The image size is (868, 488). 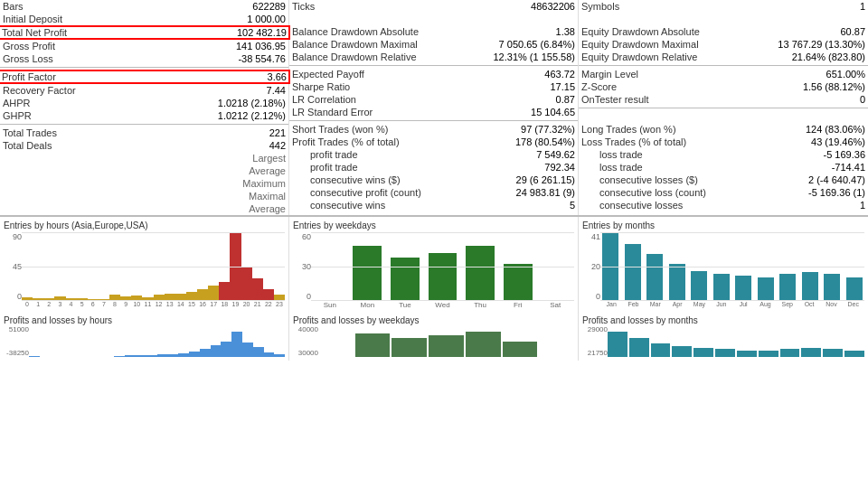 I want to click on chart-weekdays: Entries by weekdays 60 30 0 SunMonTueWed…, so click(x=434, y=289).